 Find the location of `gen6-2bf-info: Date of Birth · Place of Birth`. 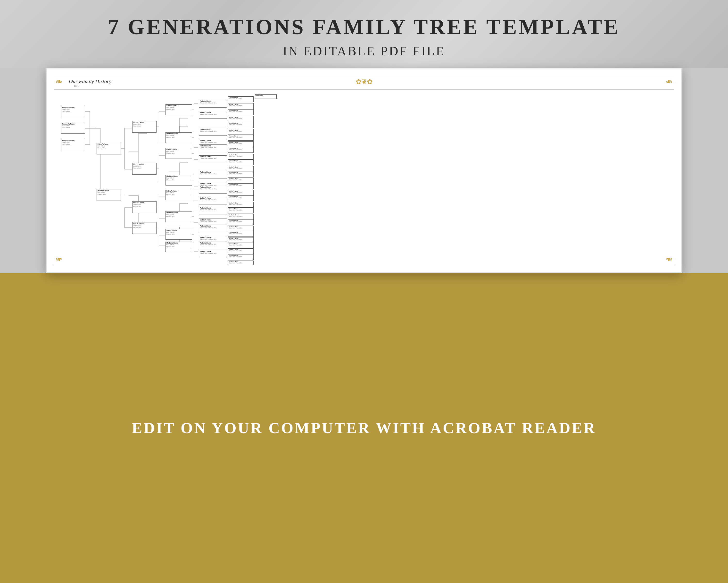

gen6-2bf-info: Date of Birth · Place of Birth is located at coordinates (241, 162).